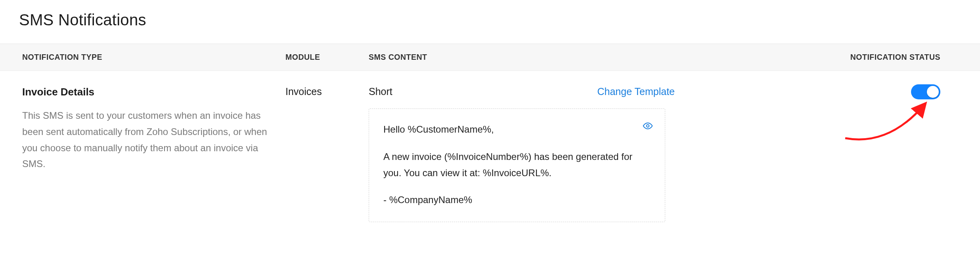 The height and width of the screenshot is (270, 980). Describe the element at coordinates (143, 129) in the screenshot. I see `notification-type-cell: Invoice Details This SMS is sent to your…` at that location.